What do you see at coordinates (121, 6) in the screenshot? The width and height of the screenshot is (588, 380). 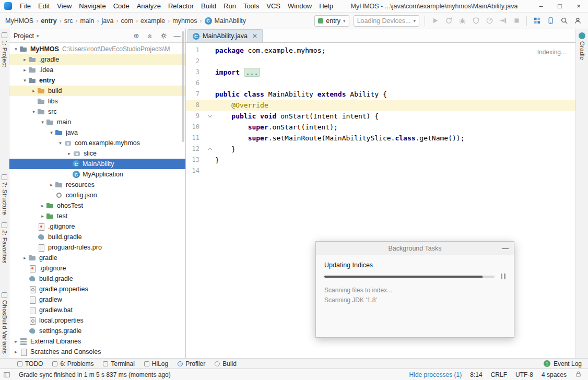 I see `menu-code: Code` at bounding box center [121, 6].